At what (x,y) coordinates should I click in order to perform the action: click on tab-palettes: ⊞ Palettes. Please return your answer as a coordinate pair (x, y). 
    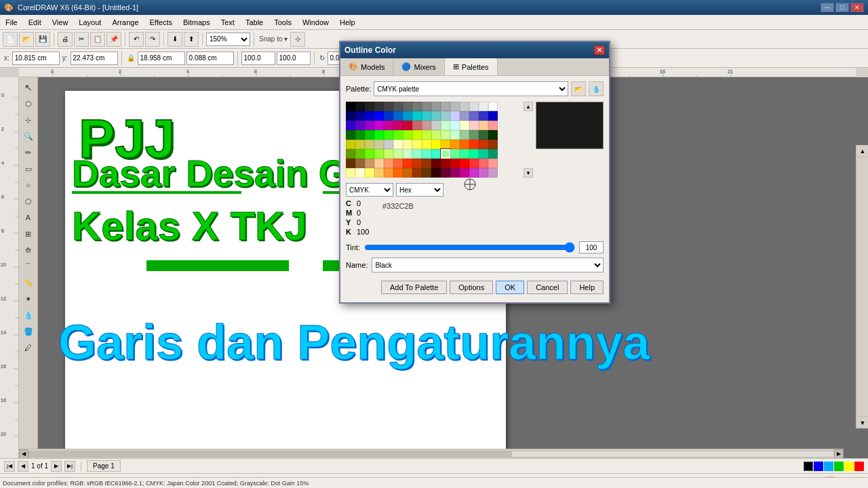
    Looking at the image, I should click on (471, 66).